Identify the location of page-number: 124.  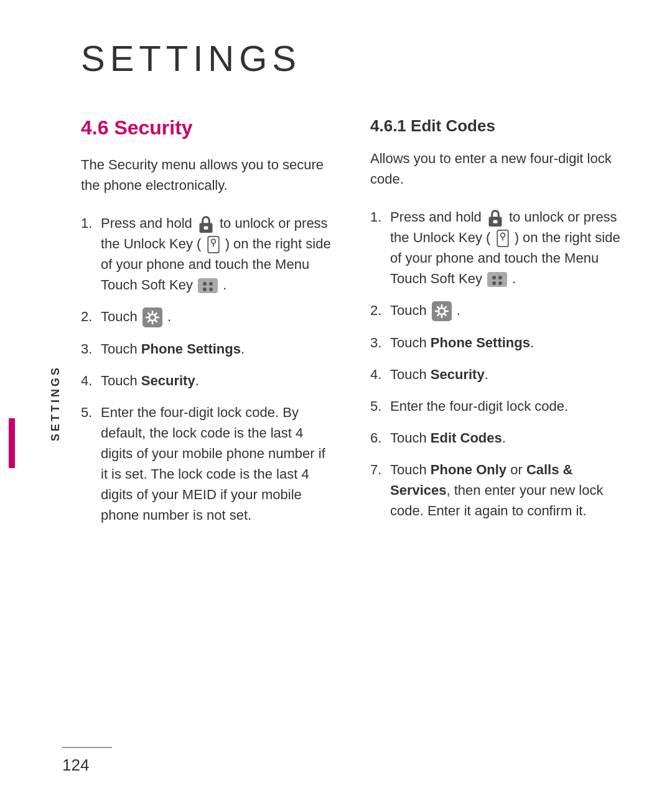
(76, 765).